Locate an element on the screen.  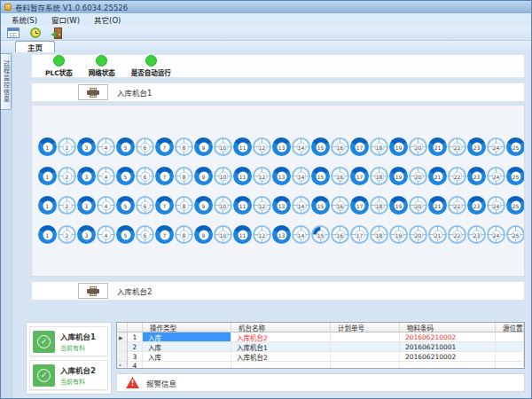
table-row: 2入库入库机台1201606210001 is located at coordinates (321, 348).